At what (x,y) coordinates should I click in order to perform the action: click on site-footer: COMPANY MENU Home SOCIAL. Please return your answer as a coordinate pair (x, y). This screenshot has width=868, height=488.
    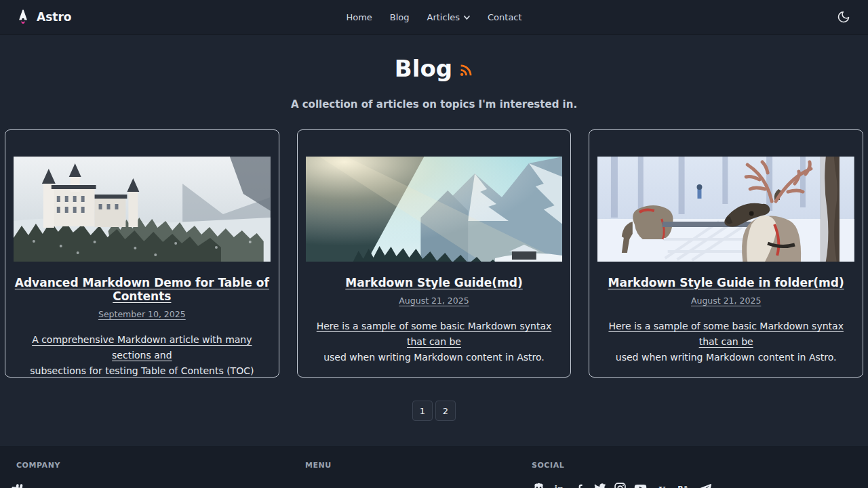
    Looking at the image, I should click on (434, 467).